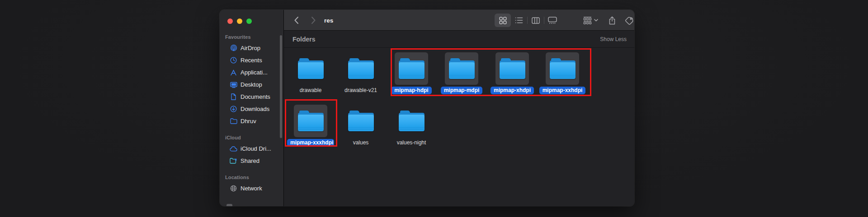 The height and width of the screenshot is (217, 868). What do you see at coordinates (249, 21) in the screenshot?
I see `zoom-button` at bounding box center [249, 21].